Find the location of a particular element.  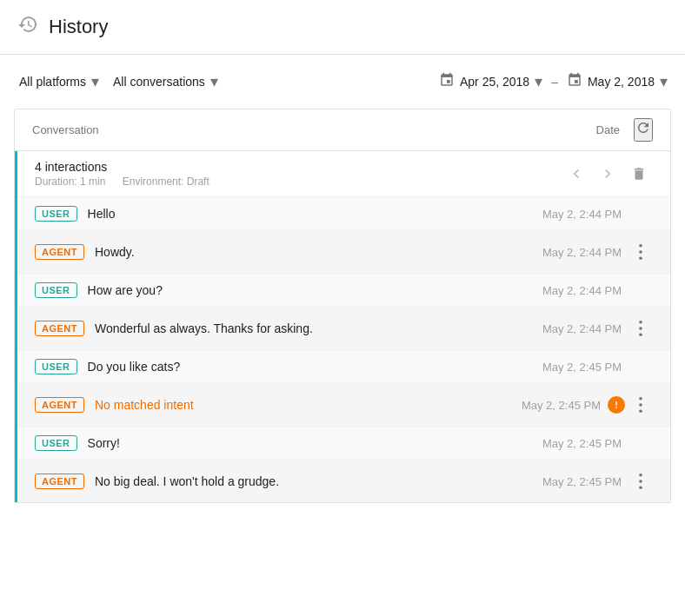

message-row: USER Hello May 2, 2:44 PM is located at coordinates (344, 214).